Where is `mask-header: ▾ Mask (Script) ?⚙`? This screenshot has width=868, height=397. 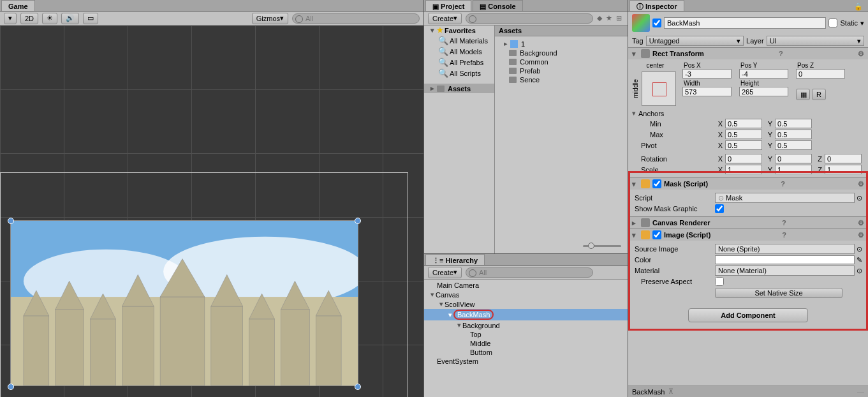 mask-header: ▾ Mask (Script) ?⚙ is located at coordinates (748, 184).